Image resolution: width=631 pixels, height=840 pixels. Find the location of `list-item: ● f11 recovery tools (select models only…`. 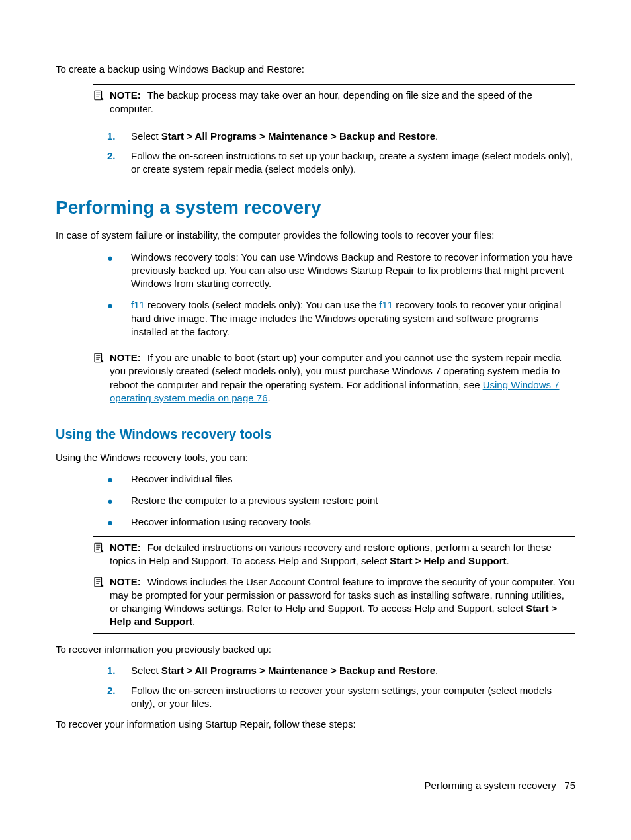

list-item: ● f11 recovery tools (select models only… is located at coordinates (341, 319).